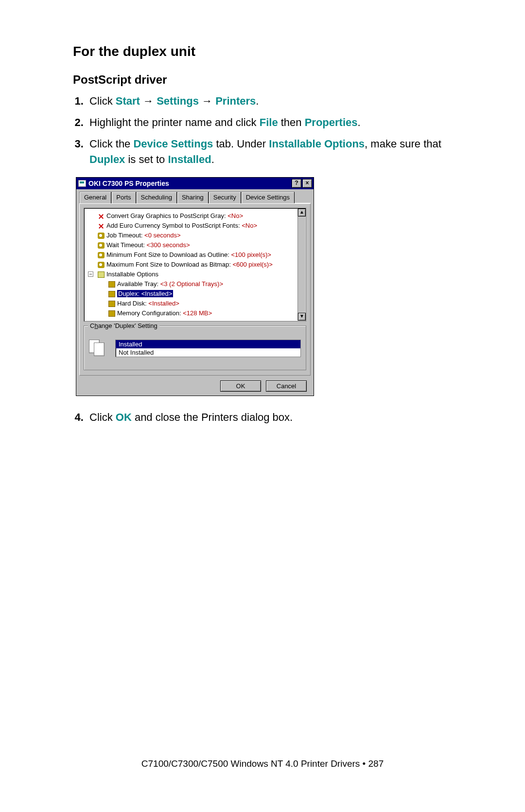 This screenshot has height=812, width=525. I want to click on tree-installable-label: Installable Options, so click(132, 274).